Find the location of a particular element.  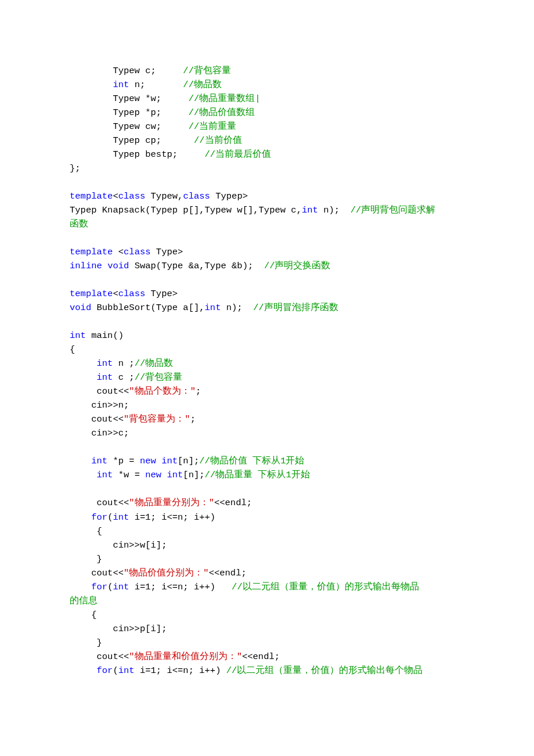

code-token-cm: //声明交换函数 is located at coordinates (297, 266).